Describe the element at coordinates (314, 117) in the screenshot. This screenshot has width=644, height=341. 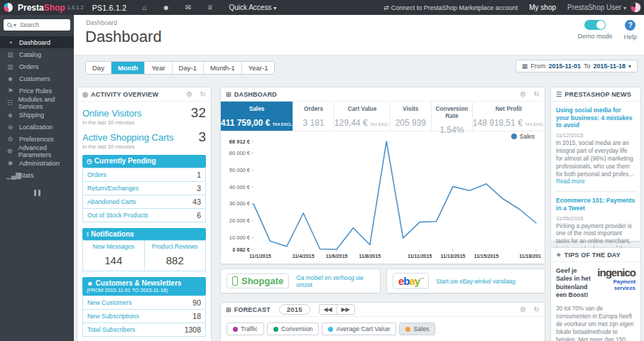
I see `metric-orders: Orders3 181` at that location.